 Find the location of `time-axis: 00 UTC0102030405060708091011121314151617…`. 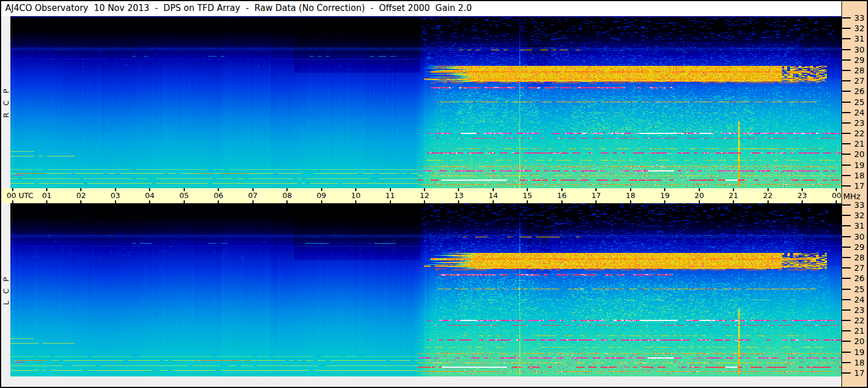

time-axis: 00 UTC0102030405060708091011121314151617… is located at coordinates (422, 196).